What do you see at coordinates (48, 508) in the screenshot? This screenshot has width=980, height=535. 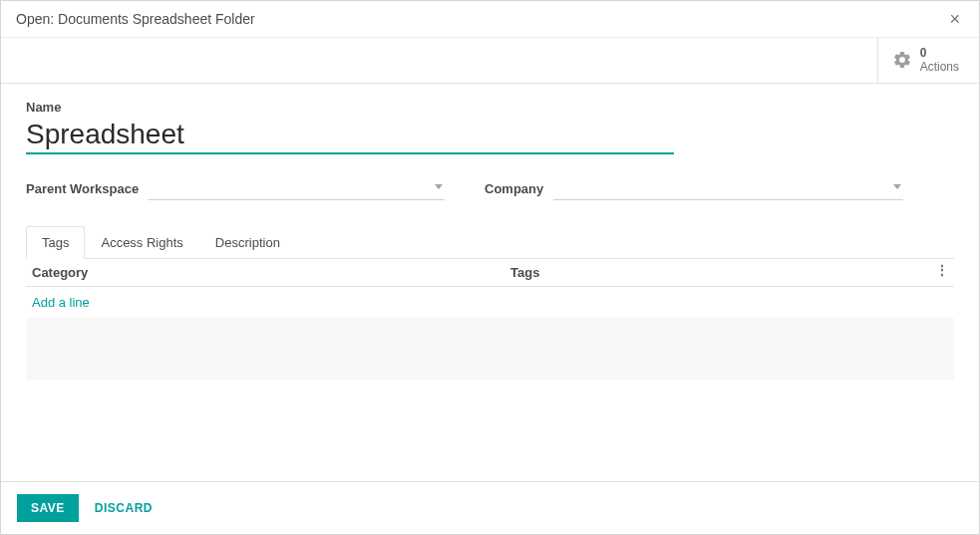 I see `save-button: SAVE` at bounding box center [48, 508].